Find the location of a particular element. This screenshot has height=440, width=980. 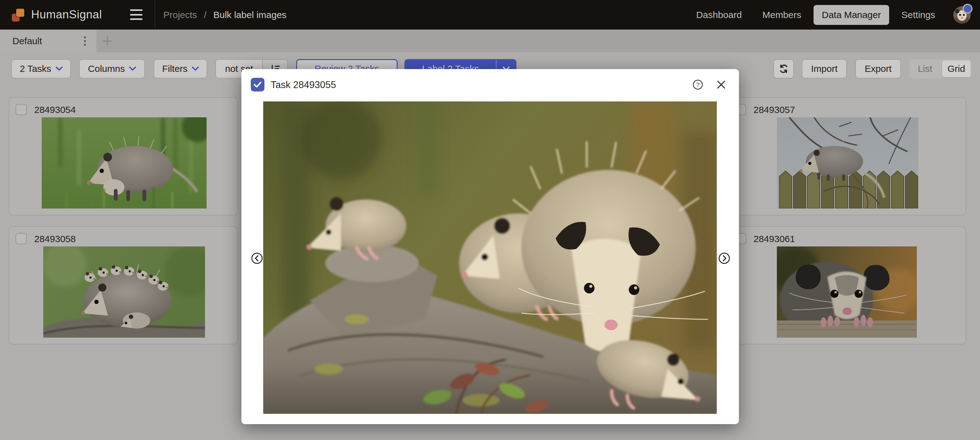

task-id: 28493058 is located at coordinates (55, 239).